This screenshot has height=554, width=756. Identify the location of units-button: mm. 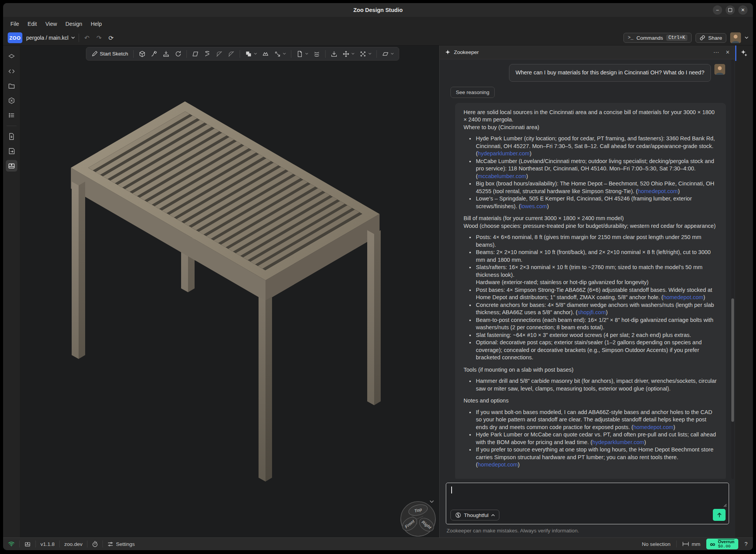
(691, 544).